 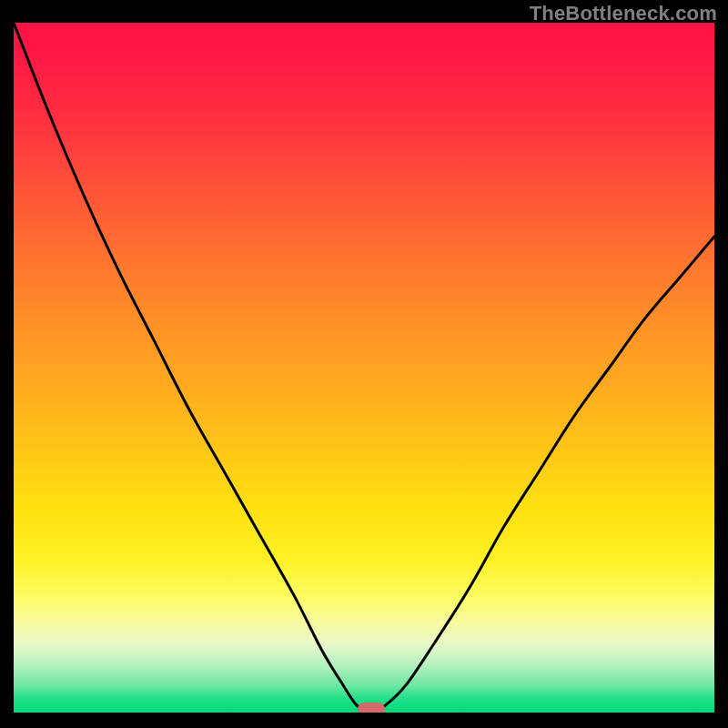 I want to click on watermark-label: TheBottleneck.com, so click(x=623, y=14).